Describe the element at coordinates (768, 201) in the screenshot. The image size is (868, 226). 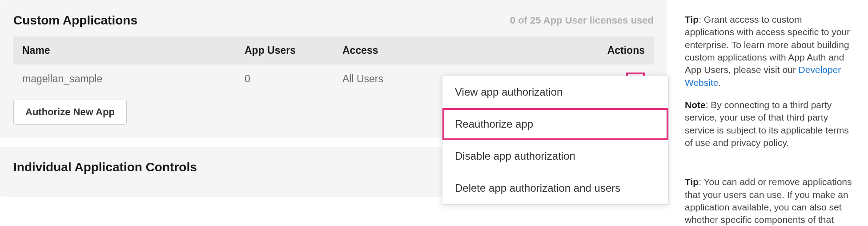
I see `tip-text-2: : You can add or remove applications tha…` at that location.